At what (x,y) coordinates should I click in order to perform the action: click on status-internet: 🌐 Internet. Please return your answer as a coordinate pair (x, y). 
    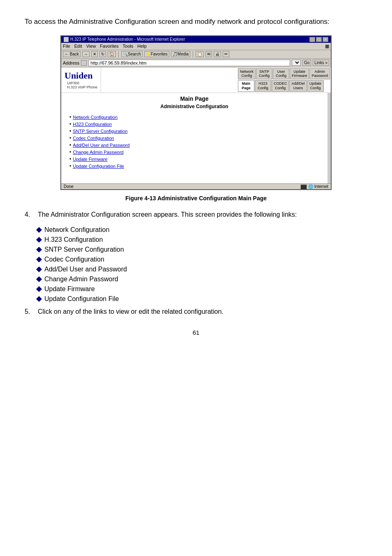
    Looking at the image, I should click on (318, 187).